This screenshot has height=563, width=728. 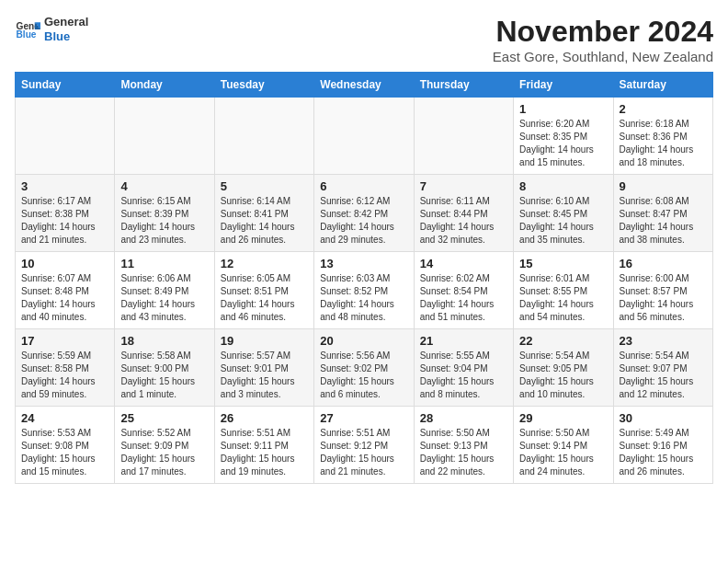 I want to click on week-row-5: 24Sunrise: 5:53 AM Sunset: 9:08 PM Dayli…, so click(x=364, y=445).